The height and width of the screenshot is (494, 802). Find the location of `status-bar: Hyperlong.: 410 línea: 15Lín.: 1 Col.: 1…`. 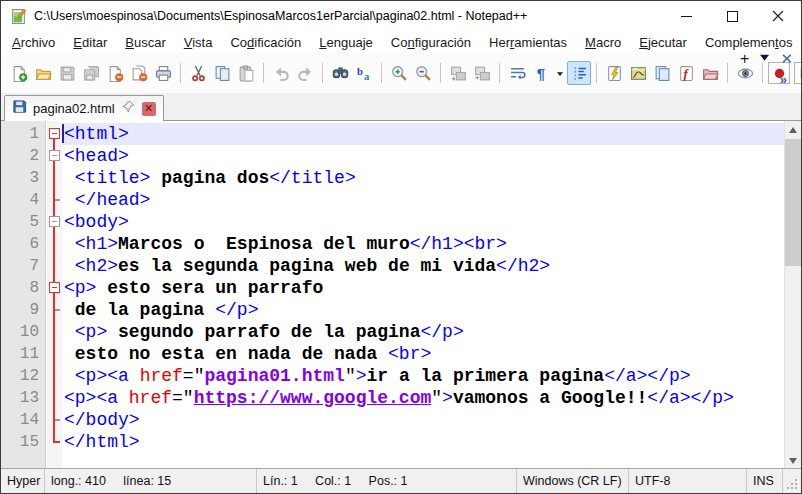

status-bar: Hyperlong.: 410 línea: 15Lín.: 1 Col.: 1… is located at coordinates (401, 480).